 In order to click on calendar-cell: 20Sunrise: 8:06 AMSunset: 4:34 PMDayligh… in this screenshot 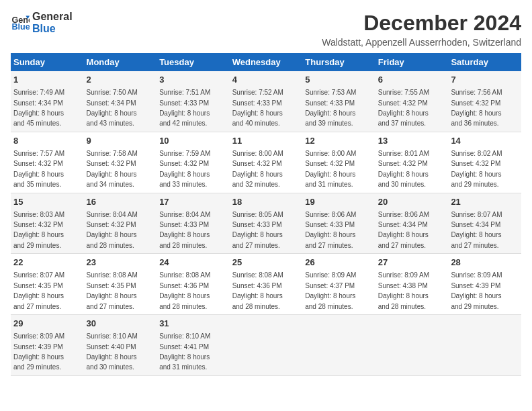, I will do `click(412, 223)`.